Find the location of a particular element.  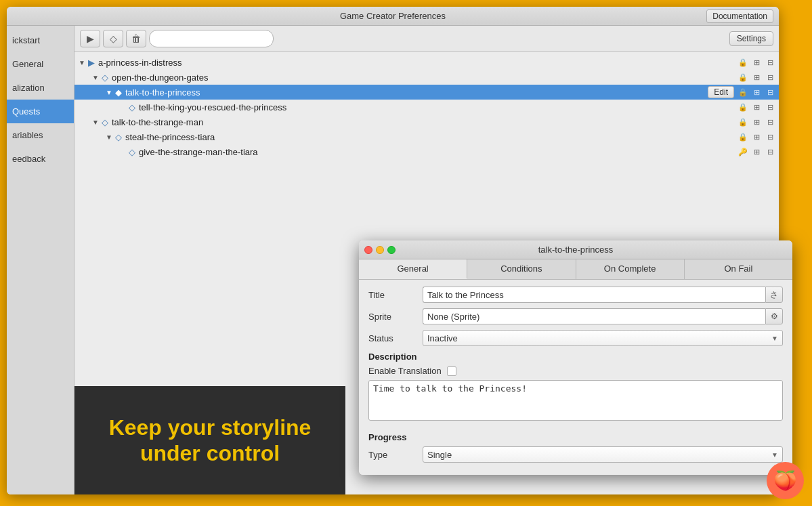

form-row-type: Type Single ▼ is located at coordinates (576, 455).